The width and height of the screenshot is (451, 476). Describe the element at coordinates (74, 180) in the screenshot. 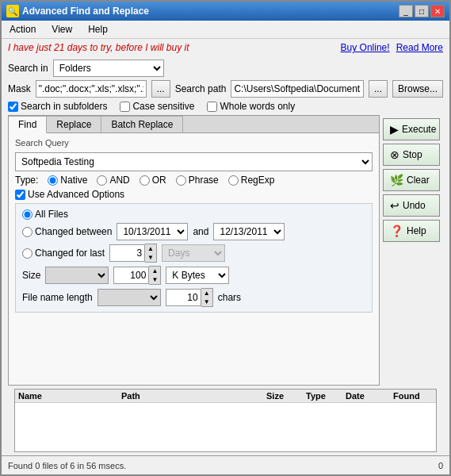

I see `type-native-text: Native` at that location.